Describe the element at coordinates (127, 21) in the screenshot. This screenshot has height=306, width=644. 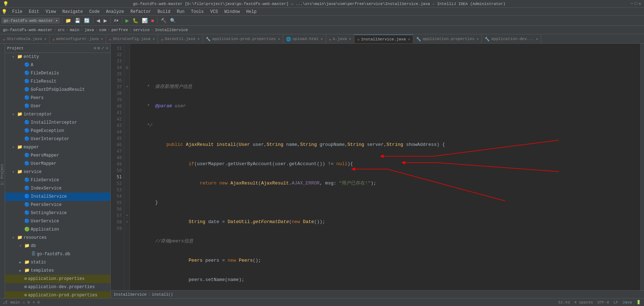
I see `run-btn: ▶` at that location.